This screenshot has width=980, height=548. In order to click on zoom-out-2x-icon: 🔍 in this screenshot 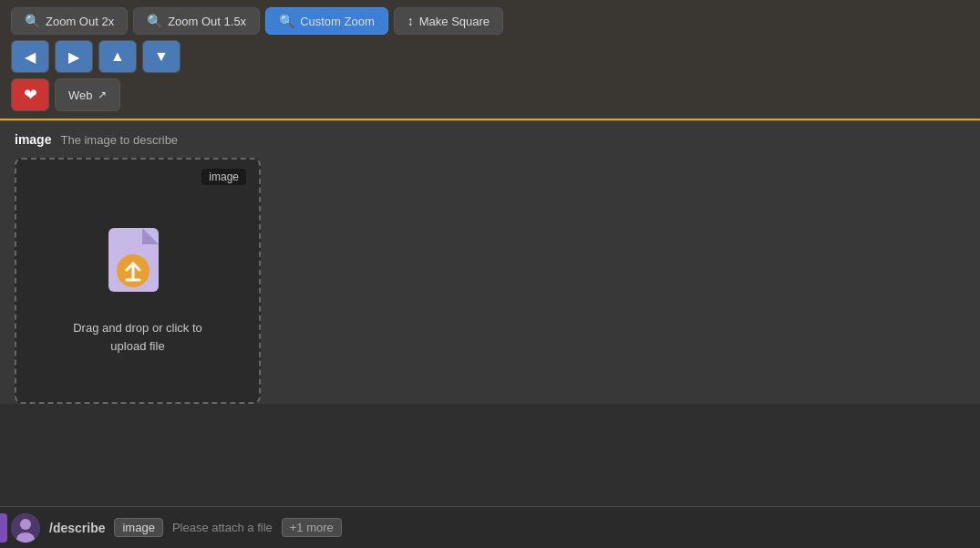, I will do `click(33, 21)`.